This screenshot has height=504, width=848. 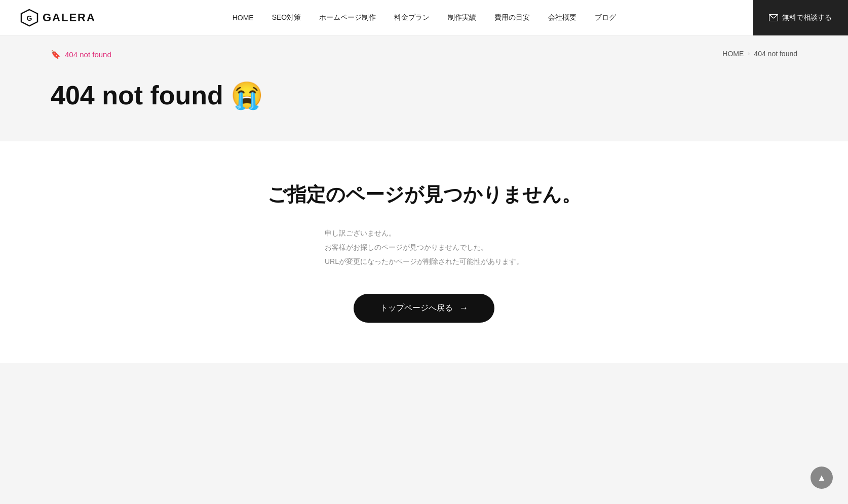 What do you see at coordinates (512, 18) in the screenshot?
I see `nav-cost: 費用の目安` at bounding box center [512, 18].